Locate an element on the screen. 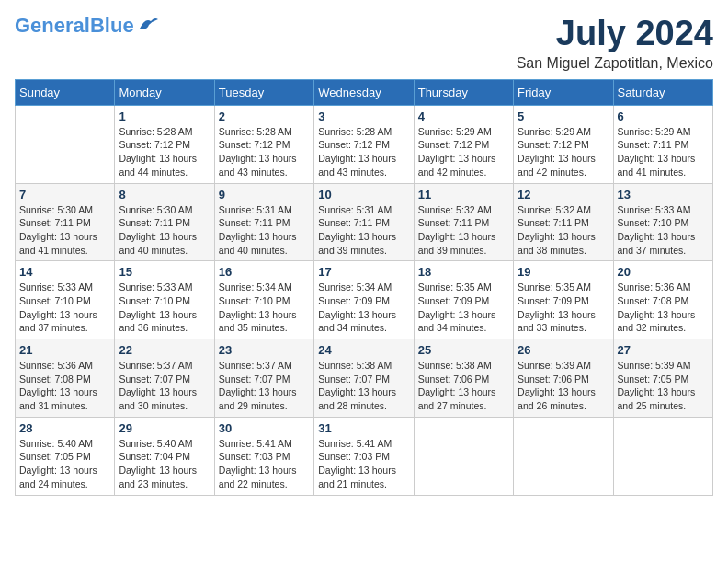  day-info: Sunrise: 5:29 AM Sunset: 7:12 PM Dayligh… is located at coordinates (463, 153).